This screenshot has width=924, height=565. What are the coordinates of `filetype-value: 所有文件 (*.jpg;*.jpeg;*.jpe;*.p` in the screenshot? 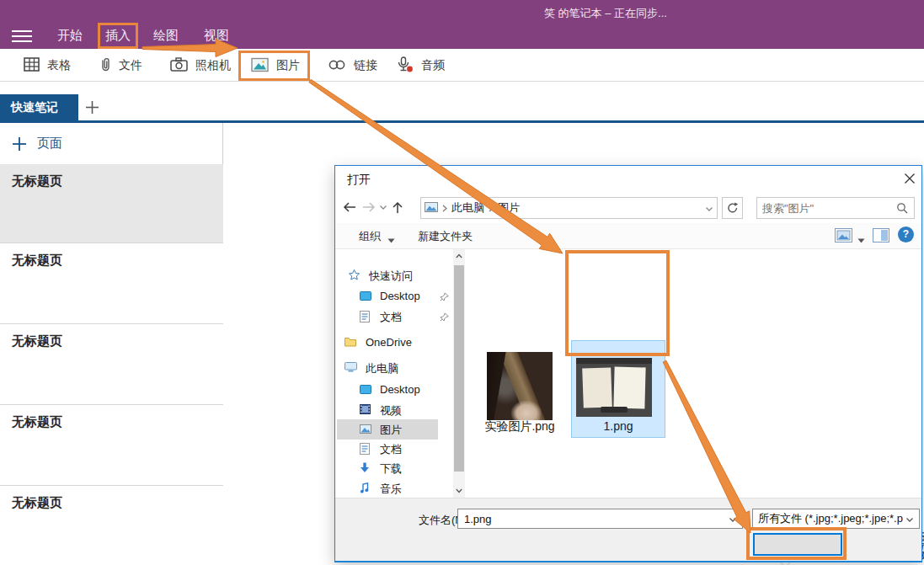 It's located at (831, 519).